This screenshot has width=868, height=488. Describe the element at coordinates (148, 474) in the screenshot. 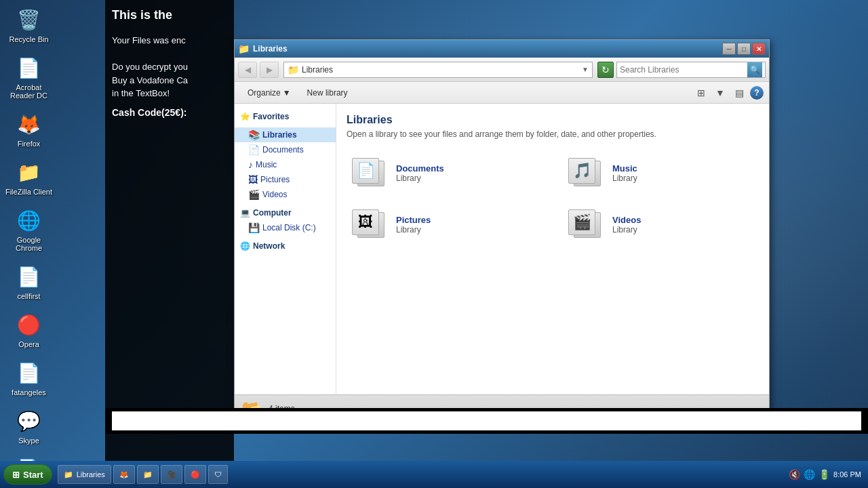

I see `taskbar-explorer-icon: 📁` at that location.